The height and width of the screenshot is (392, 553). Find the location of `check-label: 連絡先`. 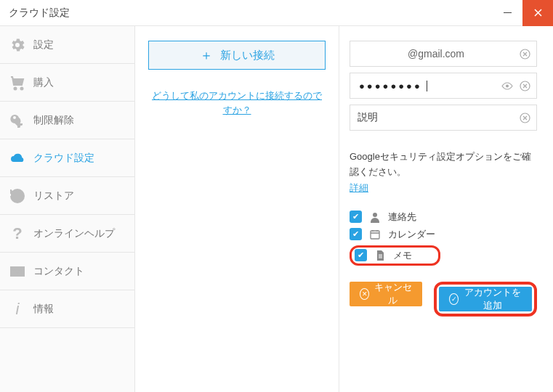

check-label: 連絡先 is located at coordinates (403, 217).